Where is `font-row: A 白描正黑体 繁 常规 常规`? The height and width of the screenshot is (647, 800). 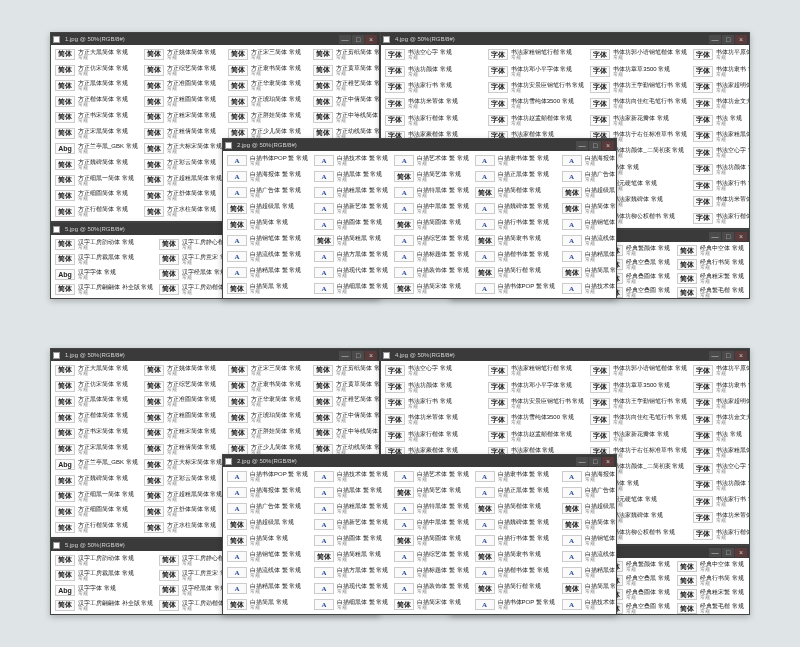
font-row: A 白描正黑体 繁 常规 常规 is located at coordinates (516, 492).